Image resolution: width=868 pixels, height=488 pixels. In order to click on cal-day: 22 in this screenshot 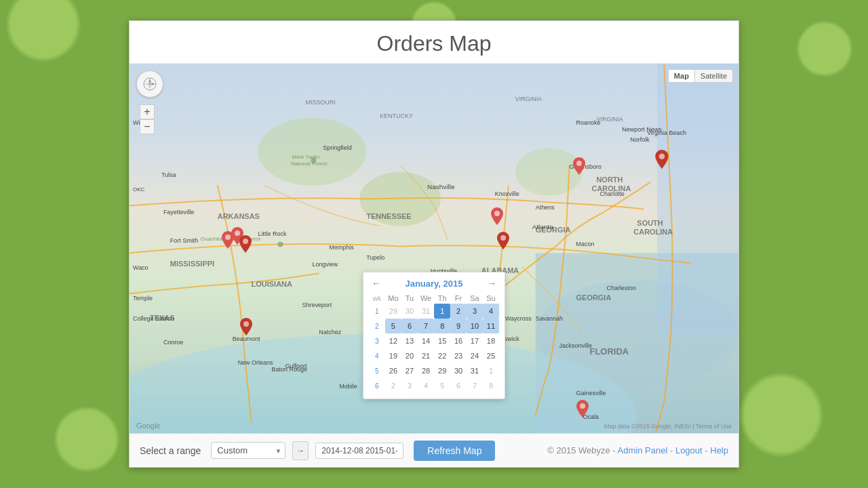, I will do `click(442, 356)`.